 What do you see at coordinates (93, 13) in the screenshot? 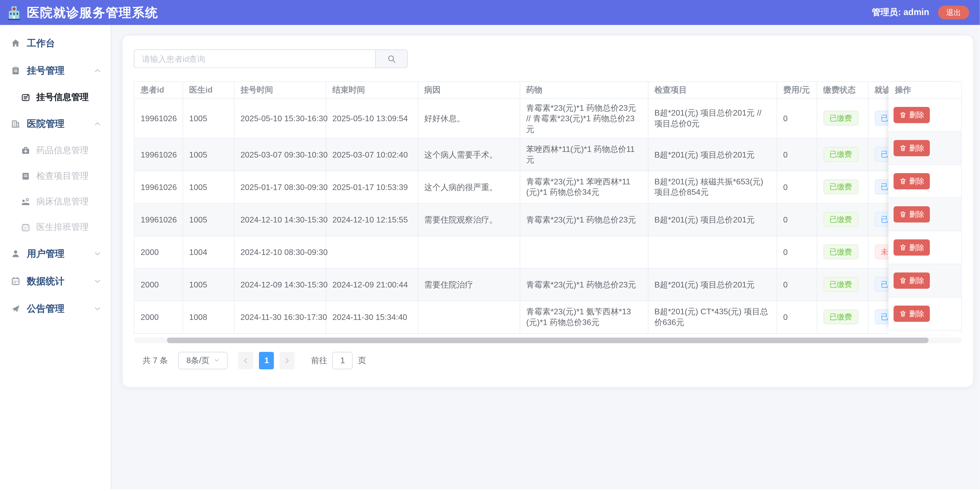
I see `page-title: 医院就诊服务管理系统` at bounding box center [93, 13].